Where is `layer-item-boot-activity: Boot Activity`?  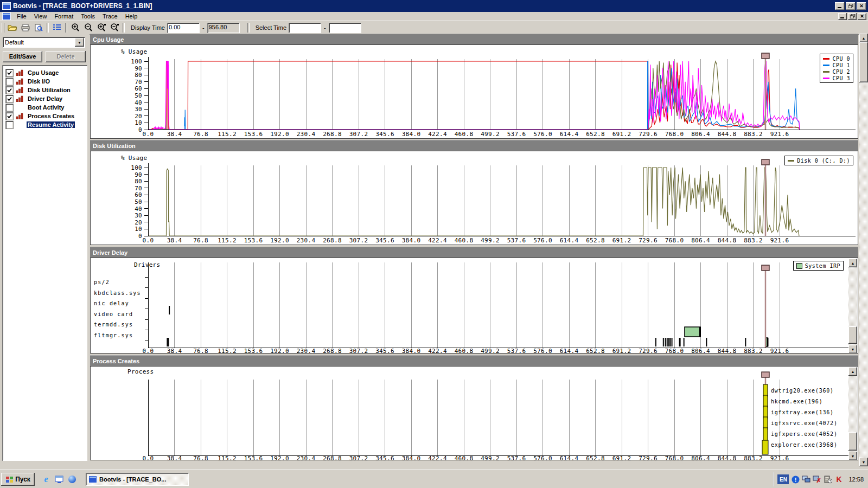
layer-item-boot-activity: Boot Activity is located at coordinates (47, 107).